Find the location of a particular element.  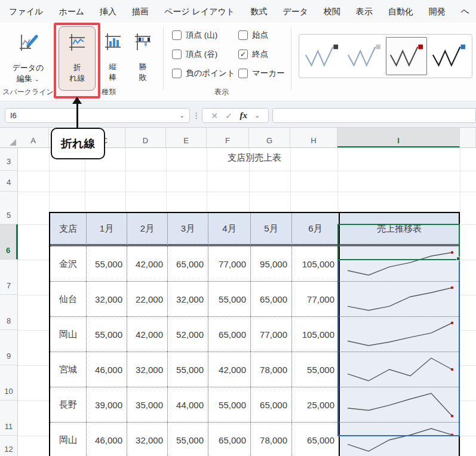

menu-tab: 開発 is located at coordinates (437, 11).